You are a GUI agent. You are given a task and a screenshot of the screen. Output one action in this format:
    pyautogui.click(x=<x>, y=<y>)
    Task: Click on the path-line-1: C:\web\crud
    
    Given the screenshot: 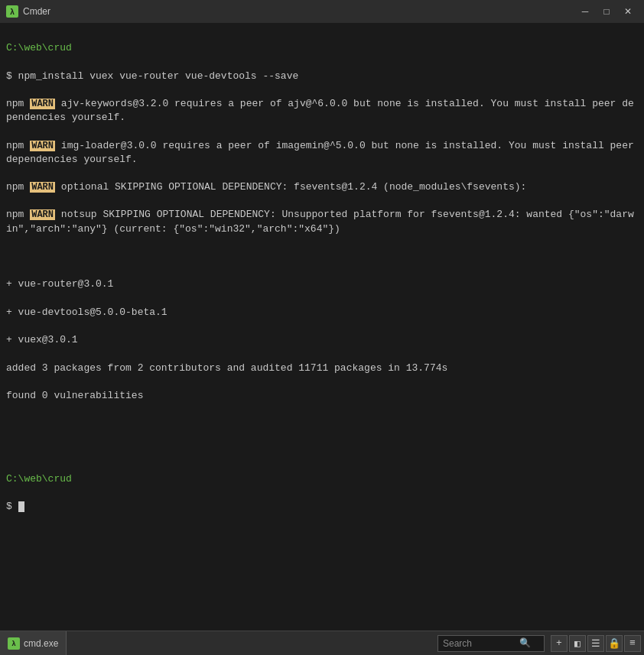 What is the action you would take?
    pyautogui.click(x=39, y=47)
    